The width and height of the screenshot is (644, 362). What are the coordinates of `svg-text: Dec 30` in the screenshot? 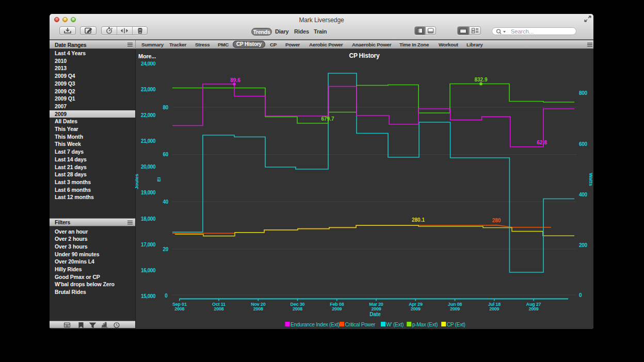 It's located at (298, 304).